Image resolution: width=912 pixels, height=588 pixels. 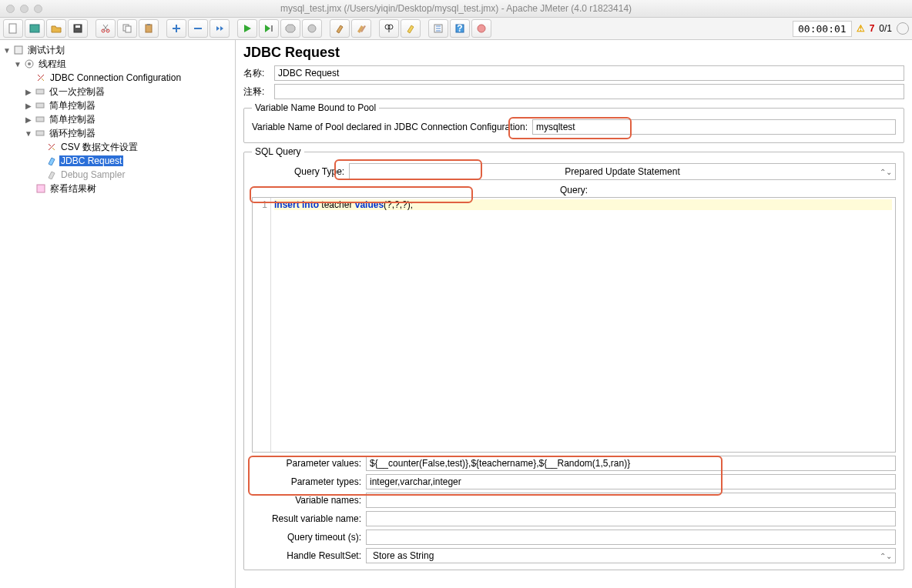 What do you see at coordinates (117, 161) in the screenshot?
I see `tree-item-jdbc-request: JDBC Request` at bounding box center [117, 161].